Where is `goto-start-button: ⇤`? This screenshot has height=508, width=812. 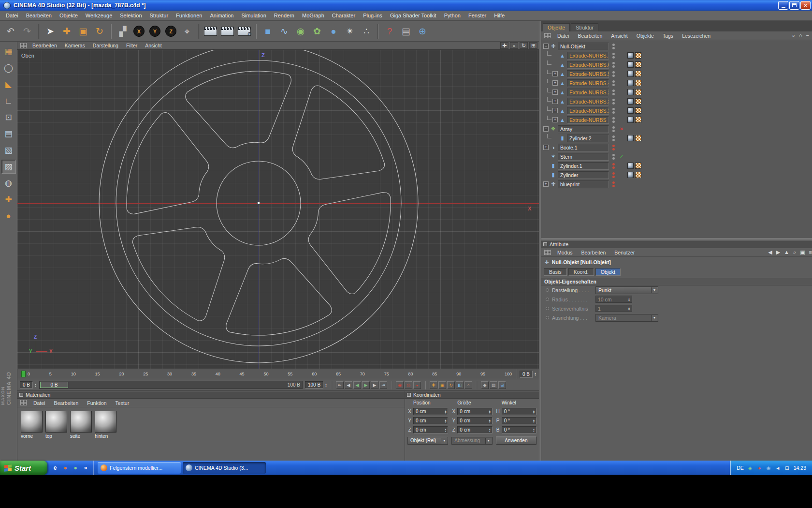 goto-start-button: ⇤ is located at coordinates (340, 385).